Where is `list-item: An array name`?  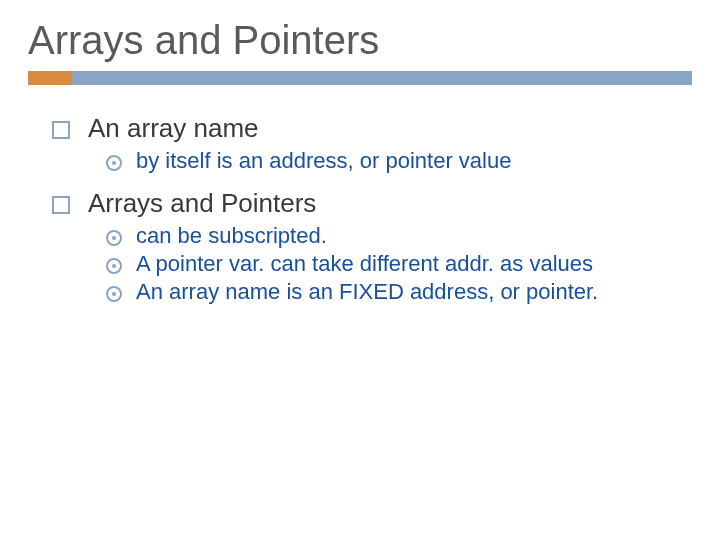
list-item: An array name is located at coordinates (372, 128).